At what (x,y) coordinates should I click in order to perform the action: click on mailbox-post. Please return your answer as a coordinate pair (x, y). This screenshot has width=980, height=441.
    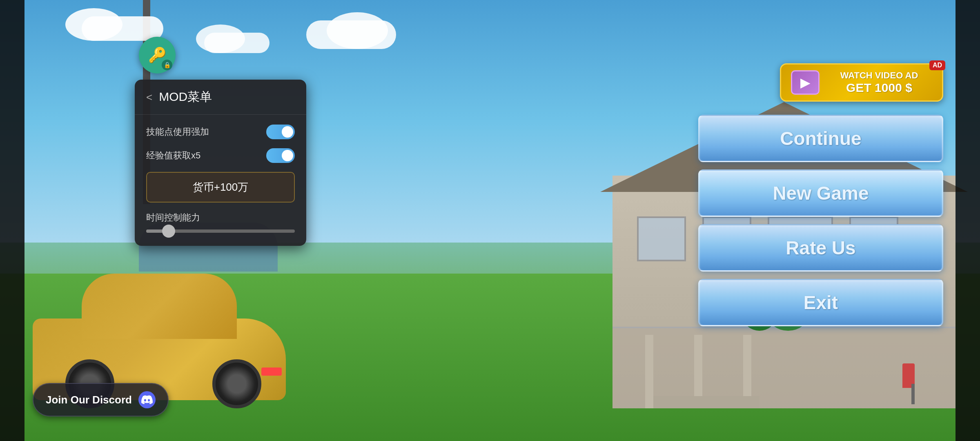
    Looking at the image, I should click on (913, 394).